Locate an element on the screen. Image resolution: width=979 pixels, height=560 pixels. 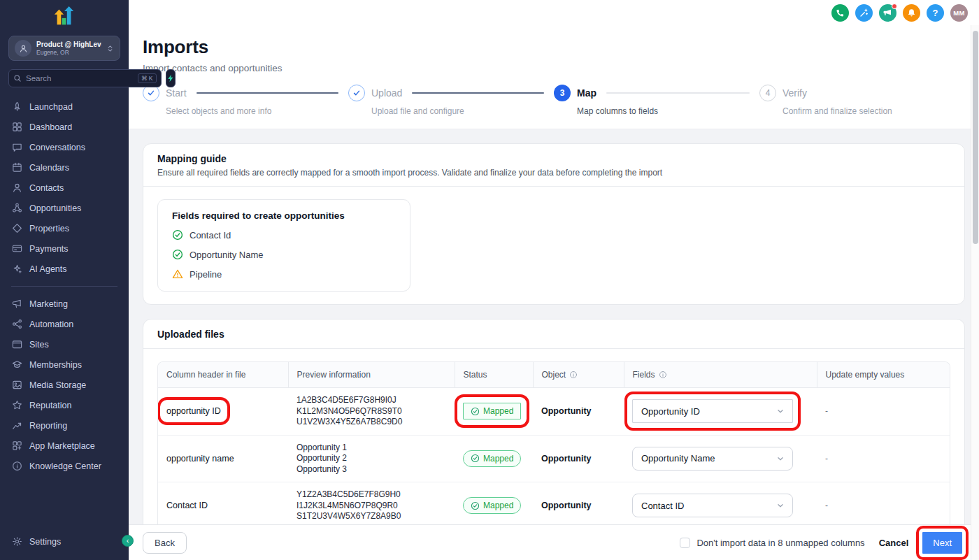
wizard-footer: Back Don't import data in 8 unmapped col… is located at coordinates (554, 543).